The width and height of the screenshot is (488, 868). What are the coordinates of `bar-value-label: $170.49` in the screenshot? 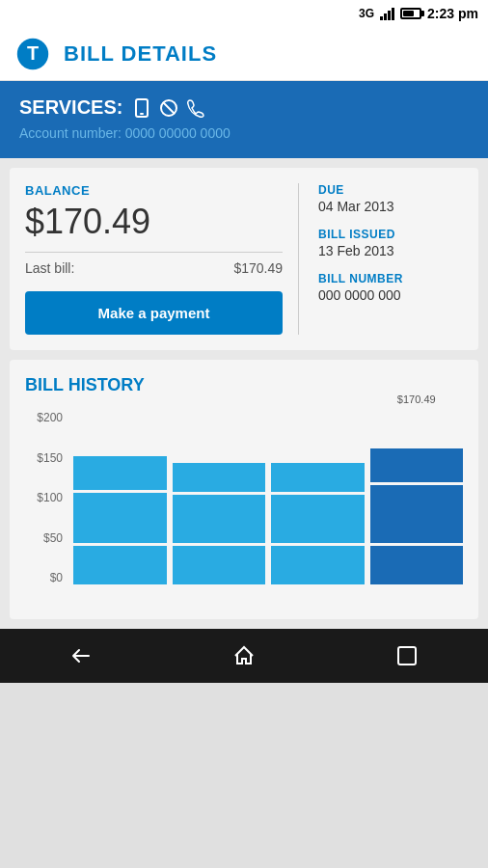 It's located at (417, 399).